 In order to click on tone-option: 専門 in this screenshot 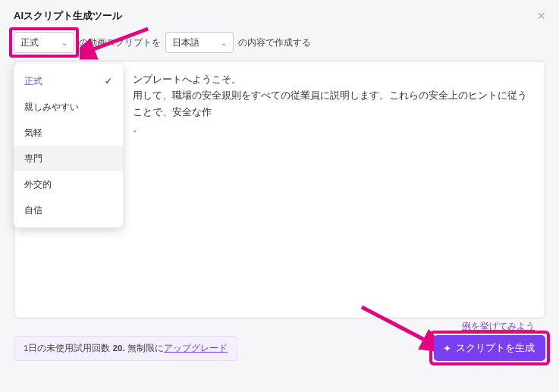, I will do `click(68, 158)`.